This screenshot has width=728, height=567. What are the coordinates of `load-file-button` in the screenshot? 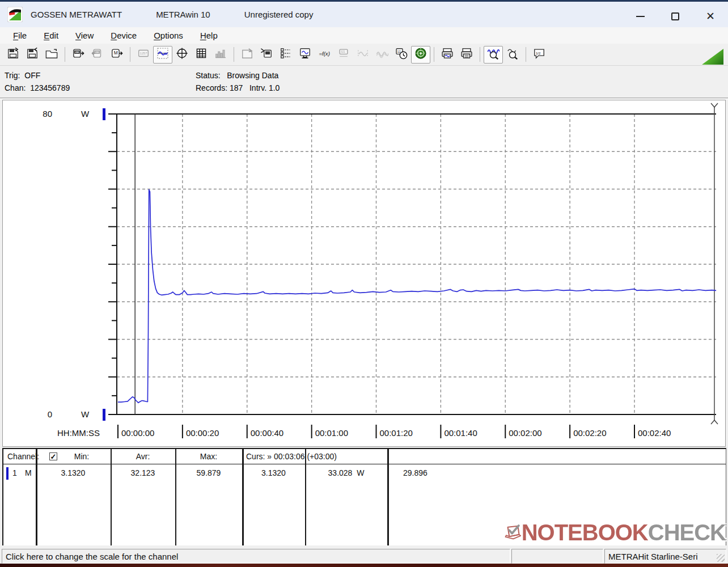 It's located at (13, 54).